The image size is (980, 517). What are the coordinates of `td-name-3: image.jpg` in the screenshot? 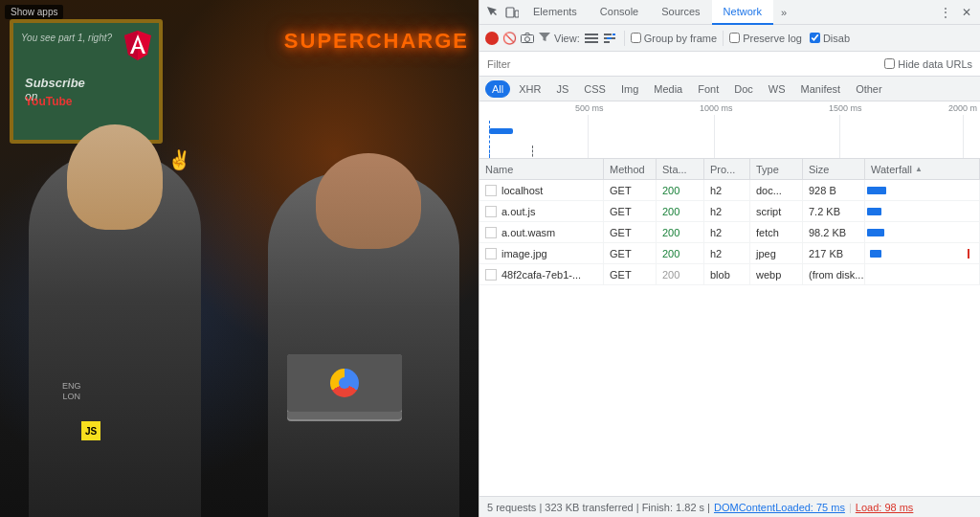 It's located at (542, 253).